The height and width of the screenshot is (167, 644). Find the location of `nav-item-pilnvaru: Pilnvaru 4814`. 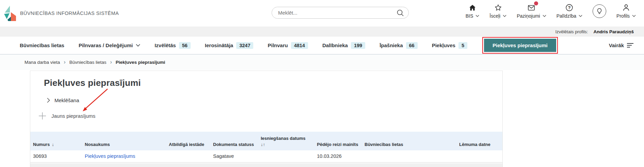

nav-item-pilnvaru: Pilnvaru 4814 is located at coordinates (288, 45).